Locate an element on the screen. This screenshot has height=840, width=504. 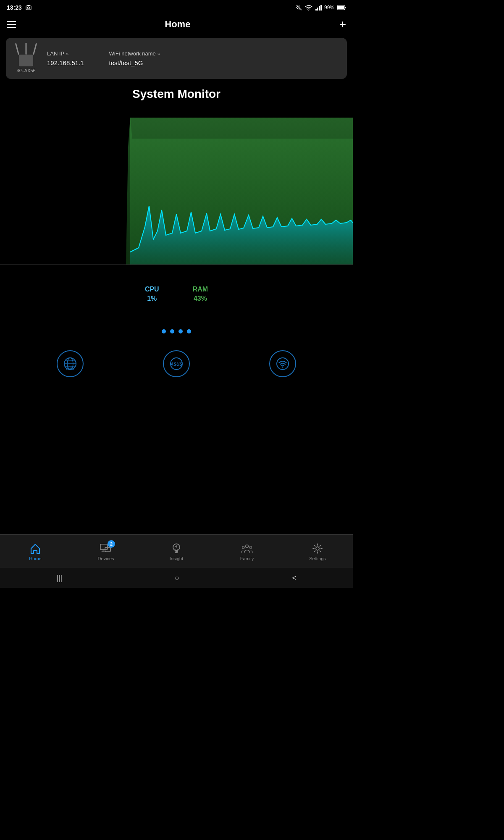
wifi-action-icon is located at coordinates (283, 364).